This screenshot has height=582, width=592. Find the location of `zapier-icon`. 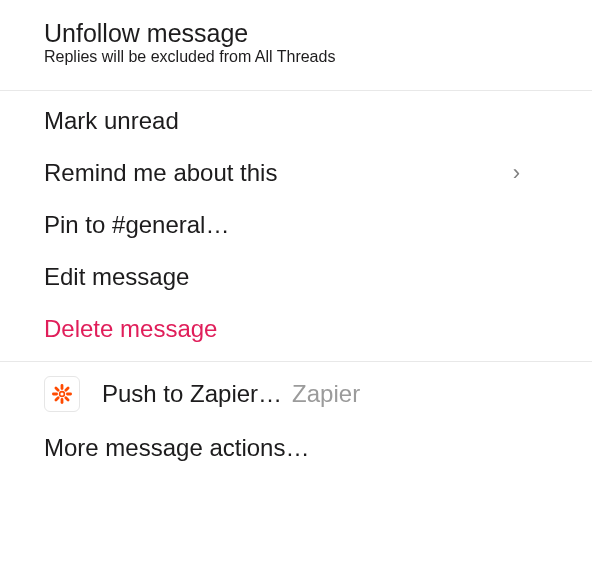

zapier-icon is located at coordinates (62, 394).